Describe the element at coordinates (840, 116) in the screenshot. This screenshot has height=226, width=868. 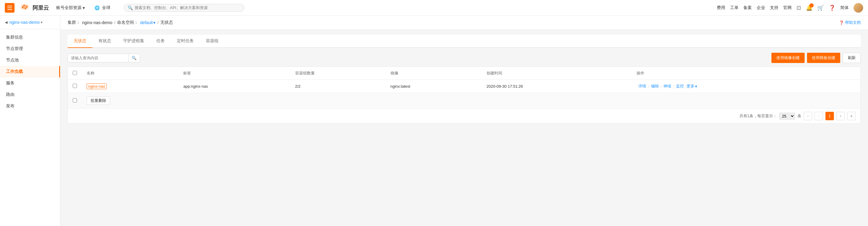
I see `next-page-button: ›` at that location.